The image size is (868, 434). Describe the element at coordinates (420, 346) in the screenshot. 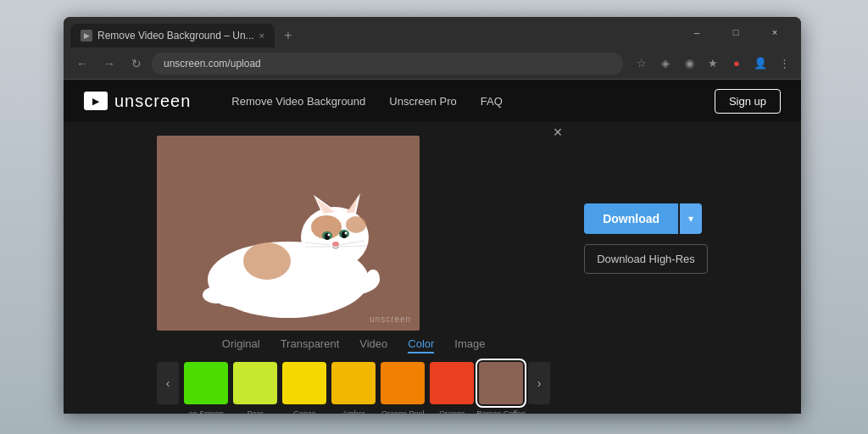

I see `tab-color: Color` at that location.